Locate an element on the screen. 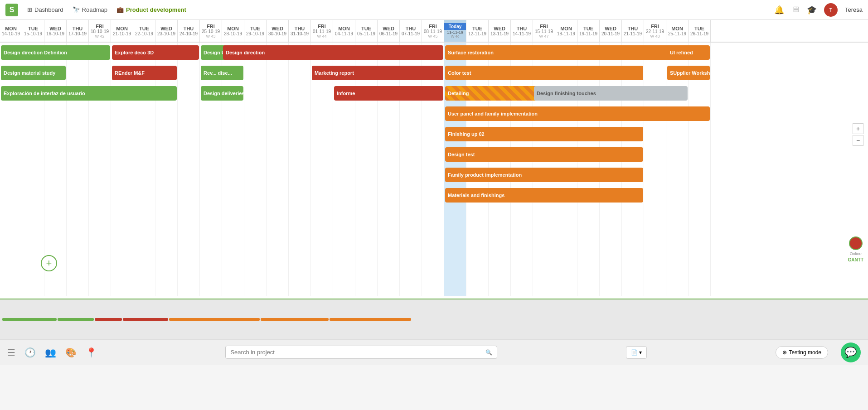 The width and height of the screenshot is (868, 410). testing-icon: ⊕ is located at coordinates (785, 352).